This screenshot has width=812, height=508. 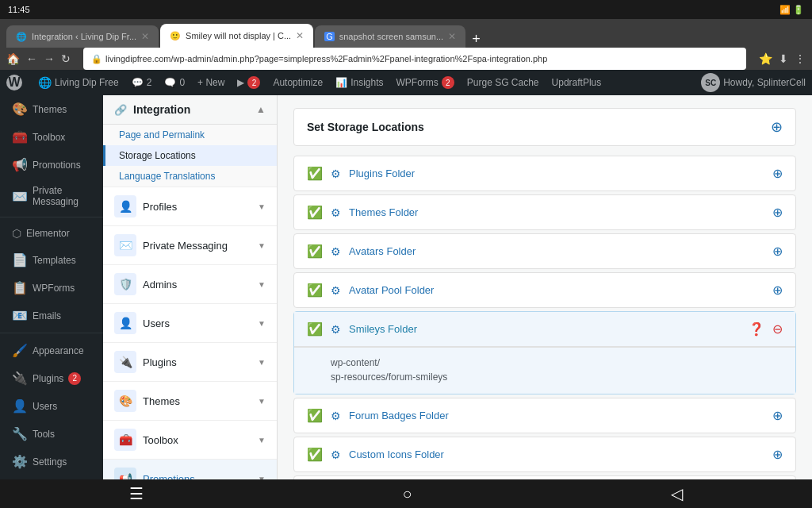 What do you see at coordinates (52, 378) in the screenshot?
I see `sidebar-item-plugins: 🔌 Plugins 2` at bounding box center [52, 378].